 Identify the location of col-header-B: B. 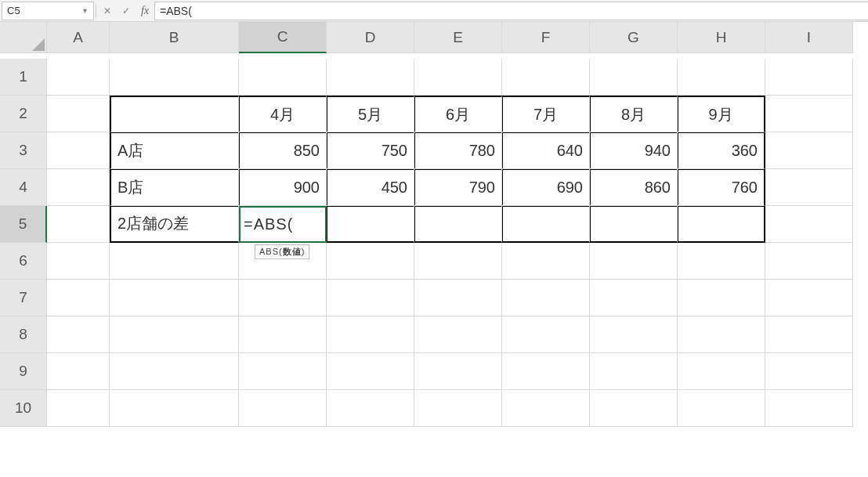
(174, 38).